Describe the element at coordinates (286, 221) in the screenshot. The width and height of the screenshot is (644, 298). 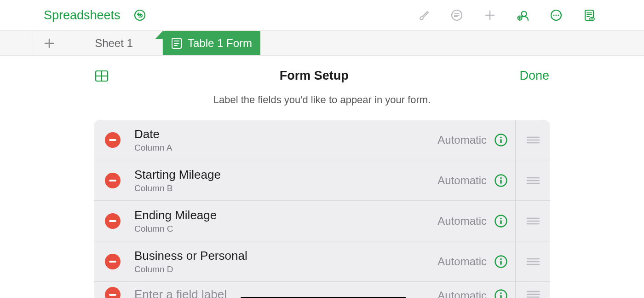
I see `field-label-area: Ending Mileage Column C` at that location.